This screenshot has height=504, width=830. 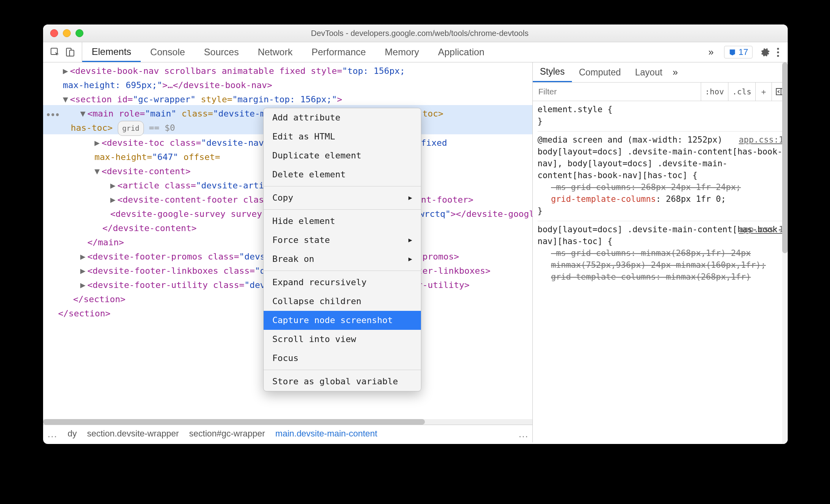 I want to click on more-tabs-icon: », so click(x=711, y=52).